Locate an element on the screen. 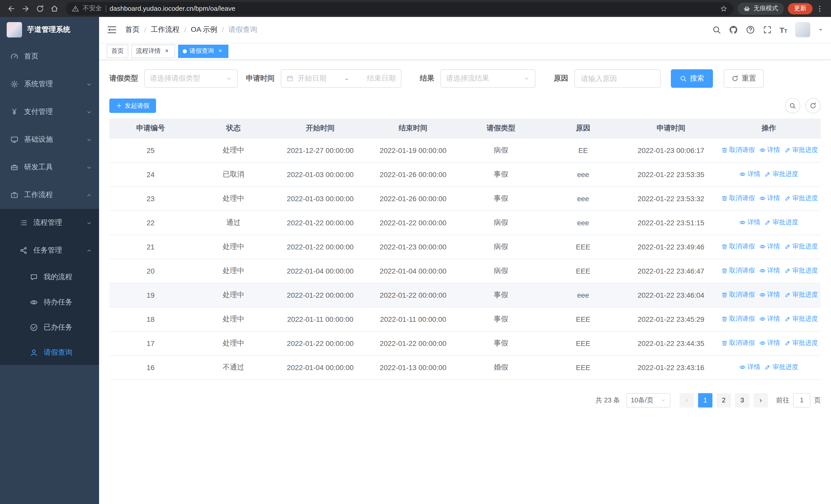 This screenshot has height=504, width=831. address-bar: 不安全 dashboard.yudao.iocoder.cn/bpm/oa/le… is located at coordinates (400, 8).